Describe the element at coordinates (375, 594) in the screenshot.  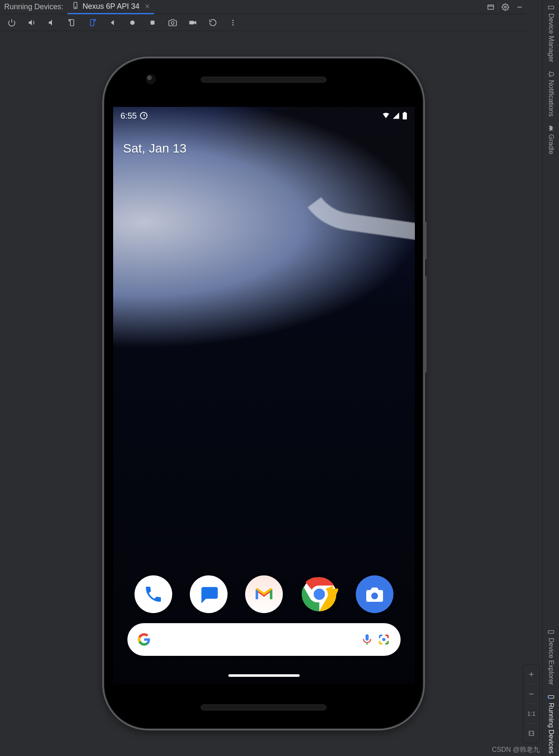
I see `camera-app-icon` at that location.